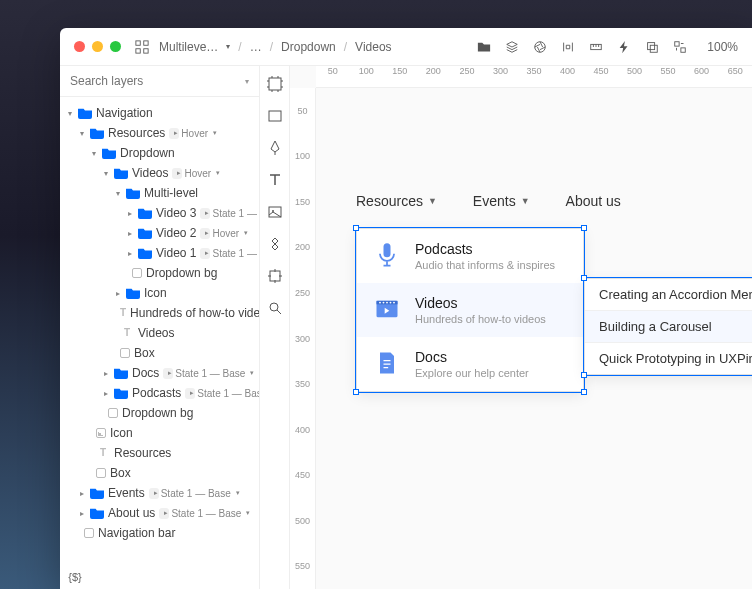 Image resolution: width=752 pixels, height=589 pixels. Describe the element at coordinates (80, 46) in the screenshot. I see `close-icon` at that location.